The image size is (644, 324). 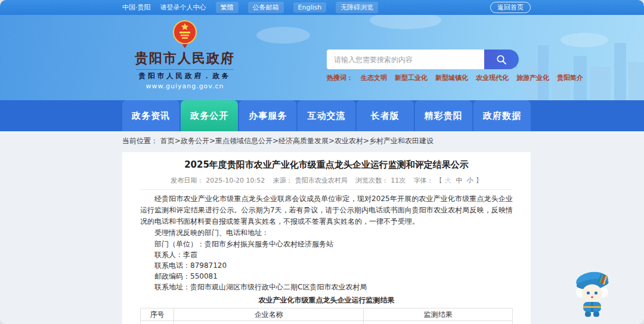 What do you see at coordinates (184, 7) in the screenshot?
I see `topbar-item-login-center: 请登录个人中心` at bounding box center [184, 7].